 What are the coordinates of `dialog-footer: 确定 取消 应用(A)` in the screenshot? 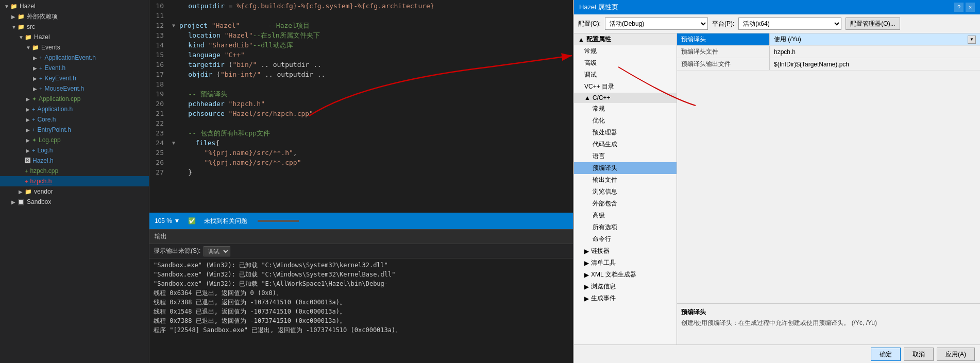 It's located at (777, 354).